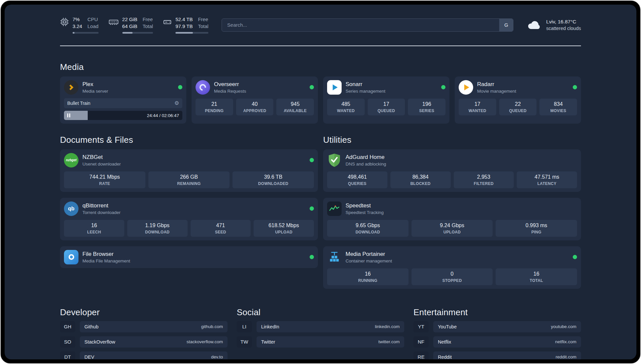  I want to click on stat-value: 16, so click(94, 226).